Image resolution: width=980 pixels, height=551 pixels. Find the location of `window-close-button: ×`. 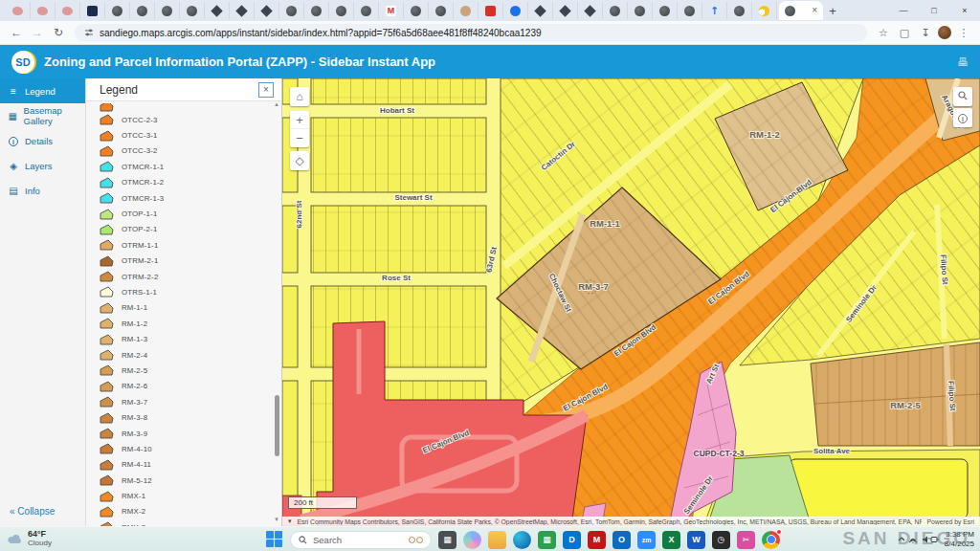

window-close-button: × is located at coordinates (965, 11).